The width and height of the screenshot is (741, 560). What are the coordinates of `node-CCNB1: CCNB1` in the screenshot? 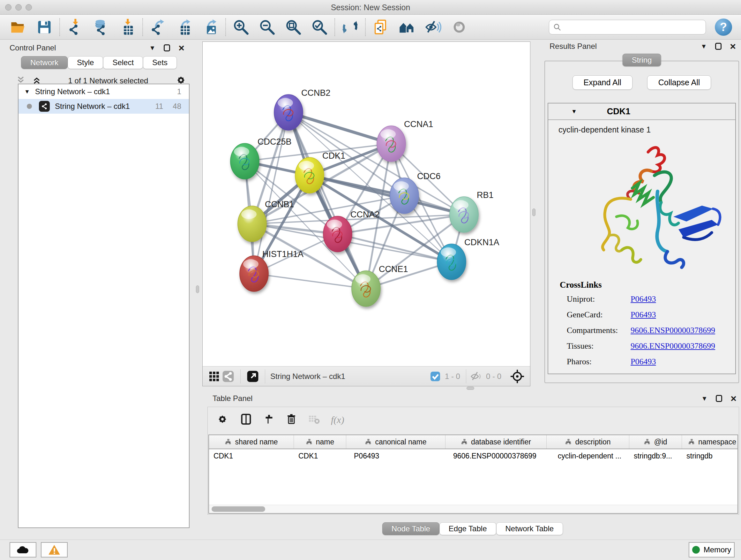 It's located at (266, 221).